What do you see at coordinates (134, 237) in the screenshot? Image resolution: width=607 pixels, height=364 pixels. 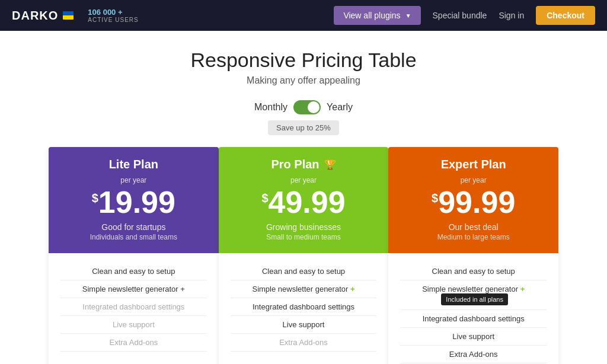 I see `lite-description: Individuals and small teams` at bounding box center [134, 237].